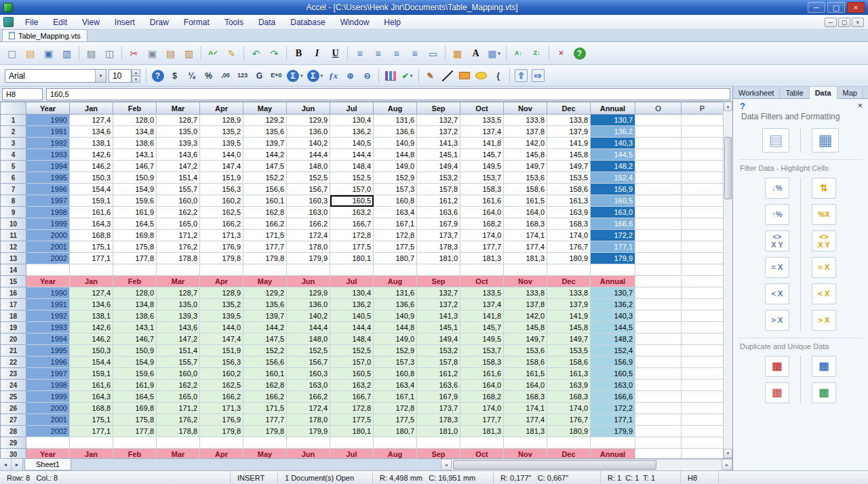 The image size is (868, 484). What do you see at coordinates (18, 465) in the screenshot?
I see `sheet-next-button: ►` at bounding box center [18, 465].